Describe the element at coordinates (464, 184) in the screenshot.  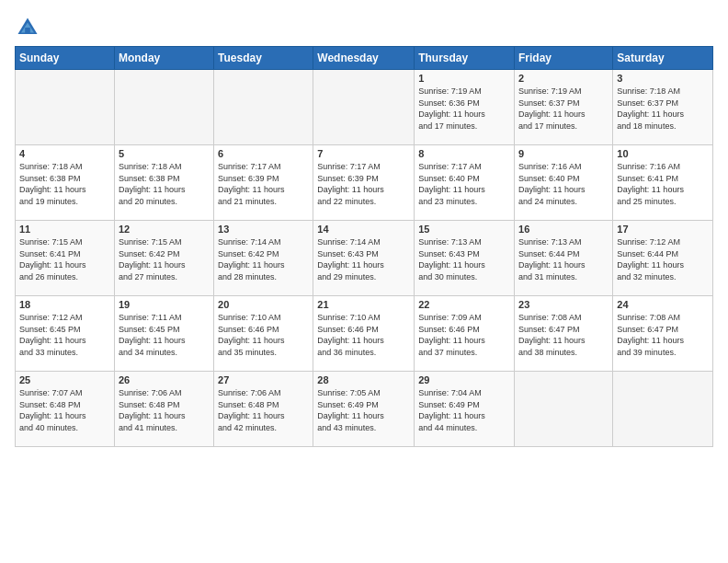
I see `day-info: Sunrise: 7:17 AM Sunset: 6:40 PM Dayligh…` at that location.